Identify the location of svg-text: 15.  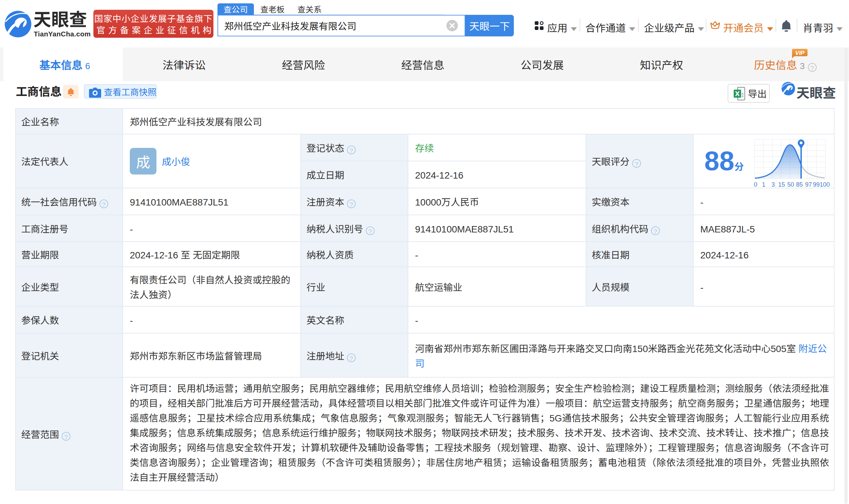
(782, 185).